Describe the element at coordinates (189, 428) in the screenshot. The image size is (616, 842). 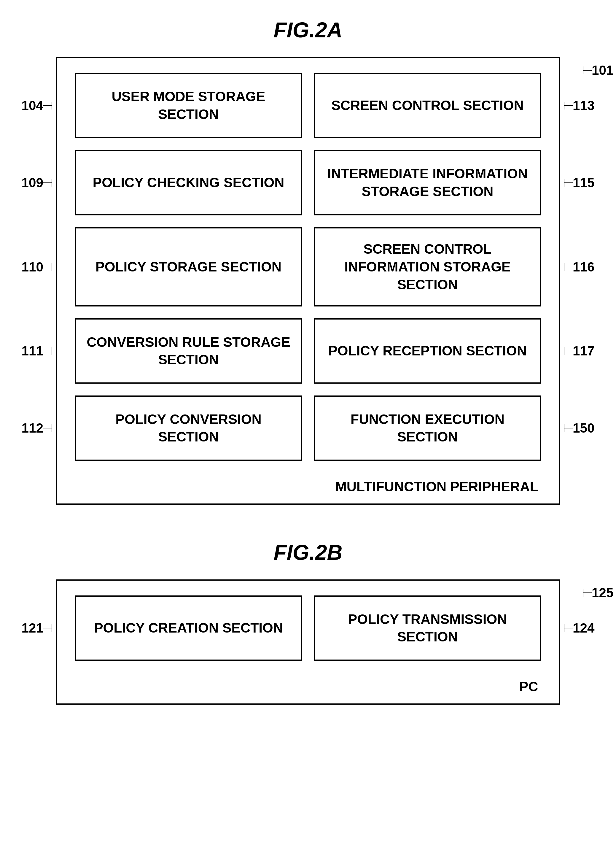
I see `policy-conversion-section: POLICY CONVERSION SECTION` at that location.